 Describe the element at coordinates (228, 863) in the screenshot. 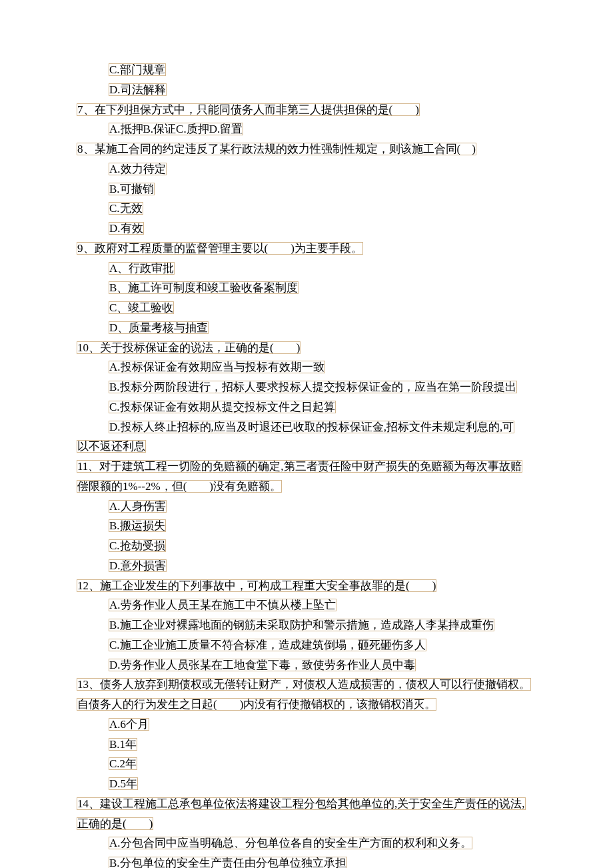

I see `option-14b: B.分包单位的安全生产责任由分包单位独立承担` at that location.